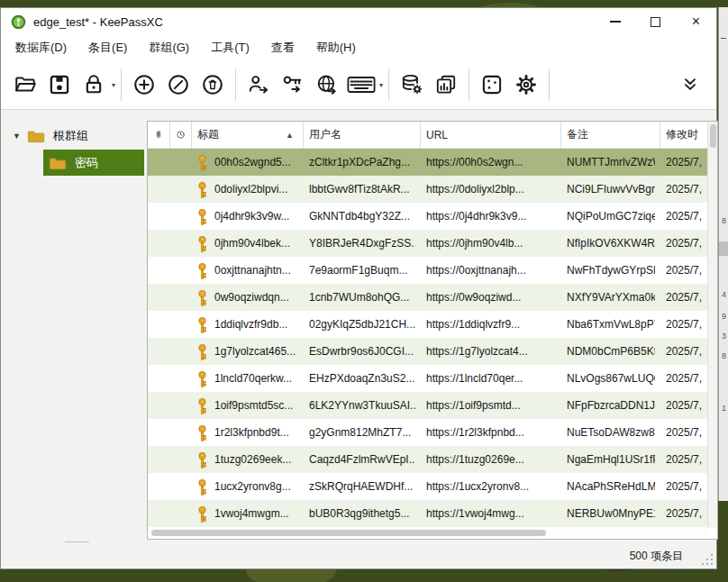 This screenshot has height=582, width=728. Describe the element at coordinates (429, 405) in the screenshot. I see `entry-row: 1oif9psmtd5sc...6LK2YYnw3TkuuSAI...https…` at that location.